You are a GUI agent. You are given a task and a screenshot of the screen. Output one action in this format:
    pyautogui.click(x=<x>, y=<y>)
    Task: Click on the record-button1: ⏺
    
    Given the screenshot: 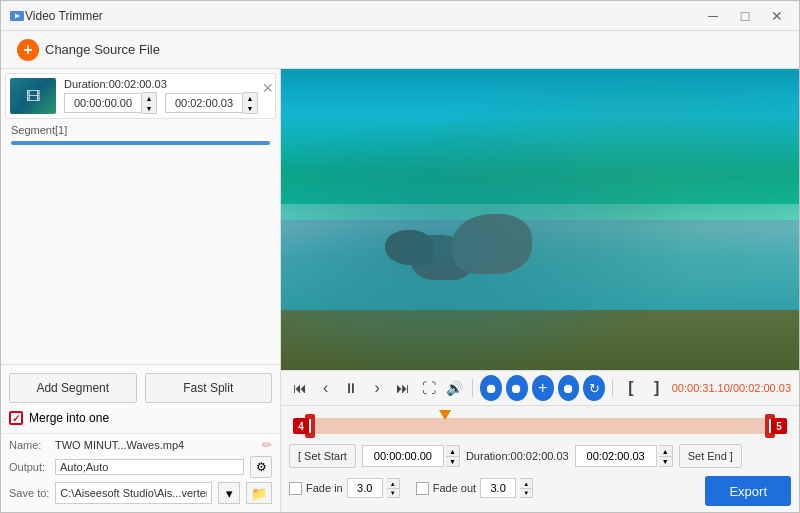 What is the action you would take?
    pyautogui.click(x=491, y=388)
    